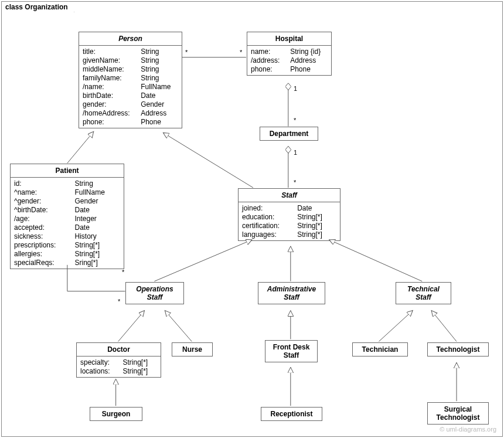 This screenshot has height=438, width=504. What do you see at coordinates (291, 351) in the screenshot?
I see `class-title: Front DeskStaff` at bounding box center [291, 351].